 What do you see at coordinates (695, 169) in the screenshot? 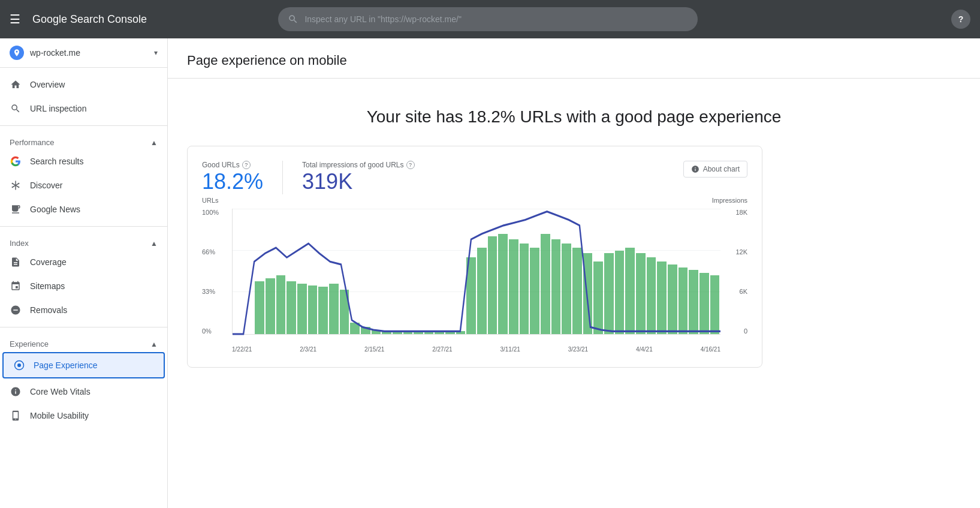
I see `info-icon` at bounding box center [695, 169].